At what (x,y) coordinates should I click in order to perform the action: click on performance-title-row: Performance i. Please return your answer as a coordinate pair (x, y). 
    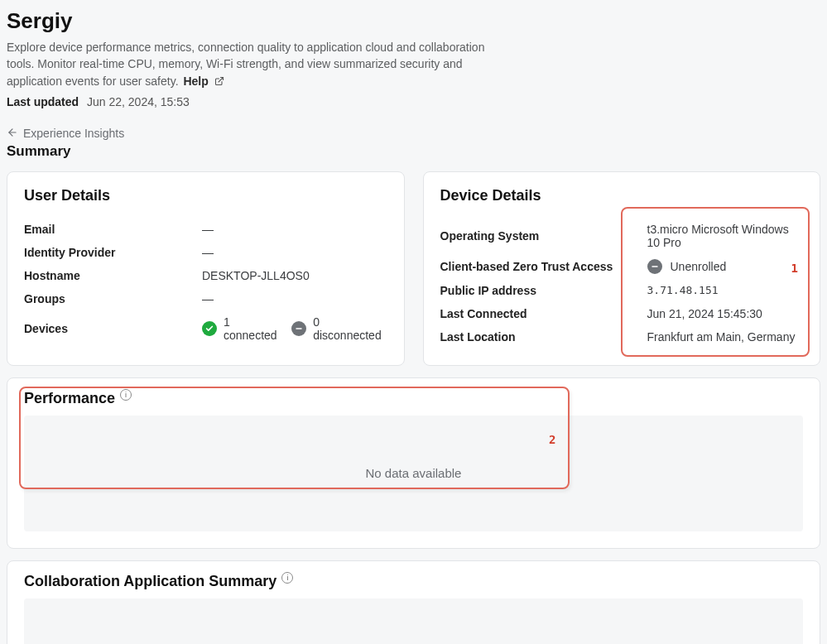
    Looking at the image, I should click on (414, 399).